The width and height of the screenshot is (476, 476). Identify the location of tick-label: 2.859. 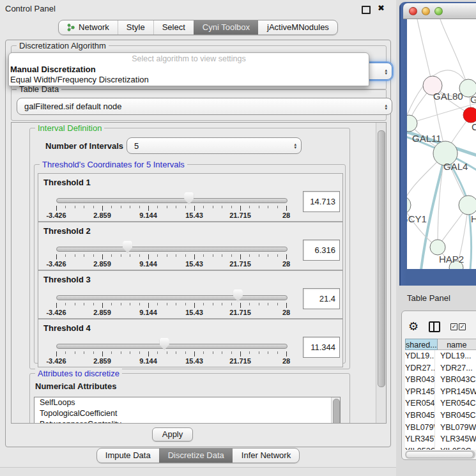
(102, 361).